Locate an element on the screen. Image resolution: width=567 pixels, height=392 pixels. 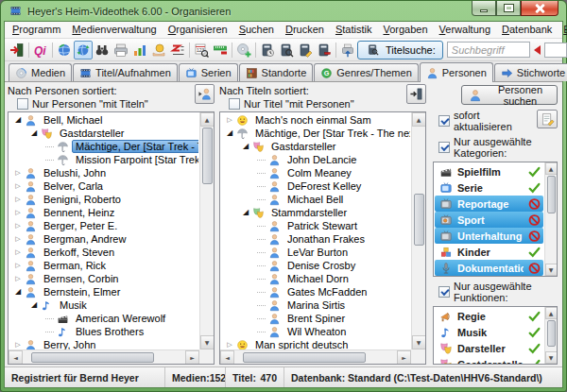
tree-item-jonathan-frakes: Jonathan Frakes is located at coordinates (316, 239).